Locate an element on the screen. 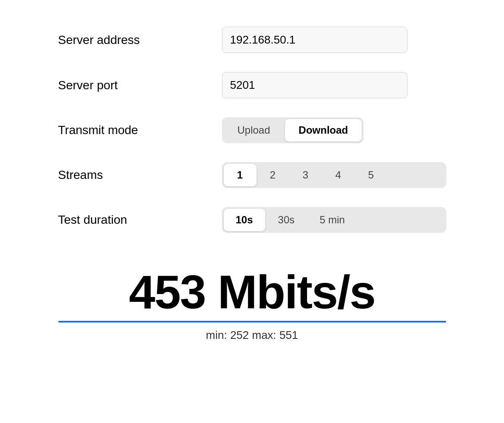 The width and height of the screenshot is (504, 423). transmit-mode-segmented: Upload Download is located at coordinates (293, 130).